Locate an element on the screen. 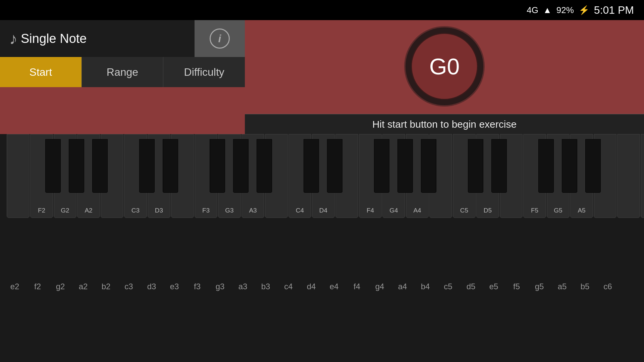 The height and width of the screenshot is (362, 644). bottom-note-e3: e3 is located at coordinates (174, 287).